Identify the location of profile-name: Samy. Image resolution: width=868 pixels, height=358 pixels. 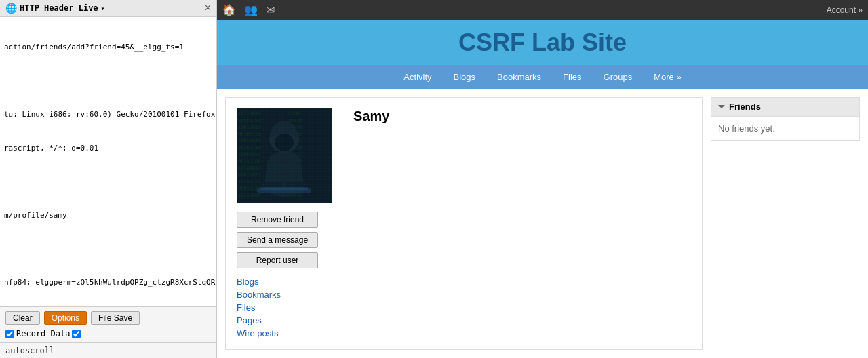
(372, 117).